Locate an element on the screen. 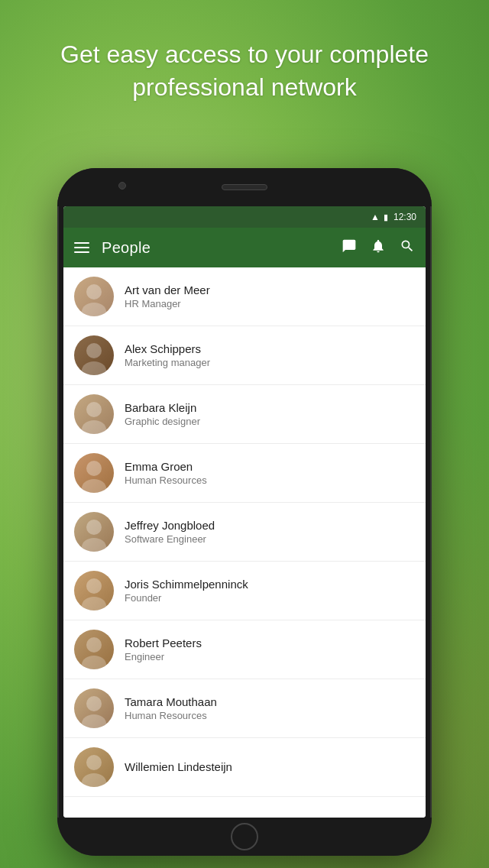 This screenshot has width=489, height=868. person-name: Robert Peeters is located at coordinates (270, 643).